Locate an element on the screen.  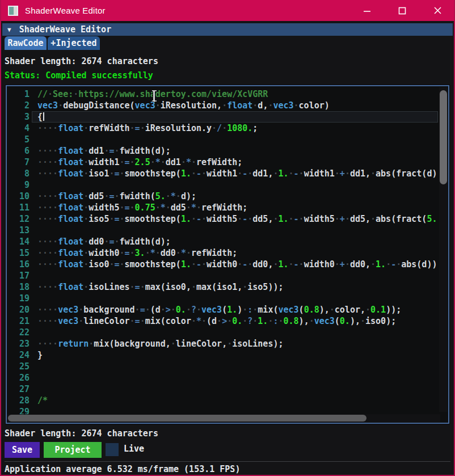
line-number: 9 is located at coordinates (19, 185).